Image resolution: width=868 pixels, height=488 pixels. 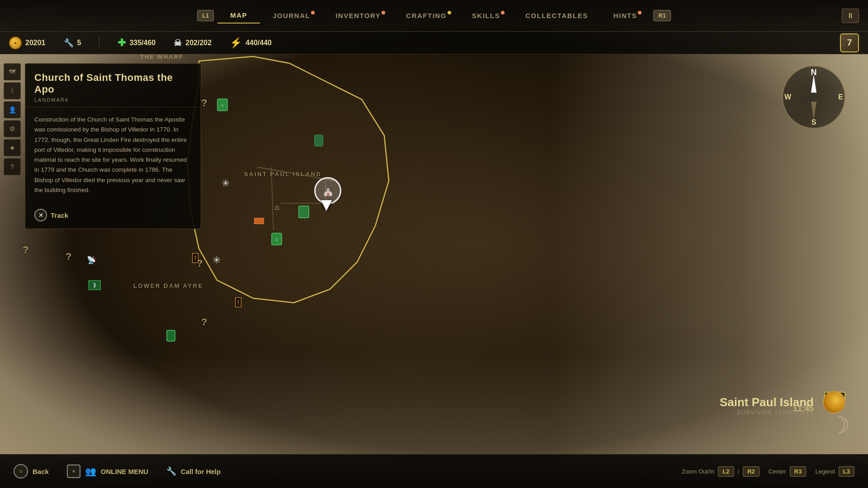 What do you see at coordinates (12, 110) in the screenshot?
I see `side-icon-person: 👤` at bounding box center [12, 110].